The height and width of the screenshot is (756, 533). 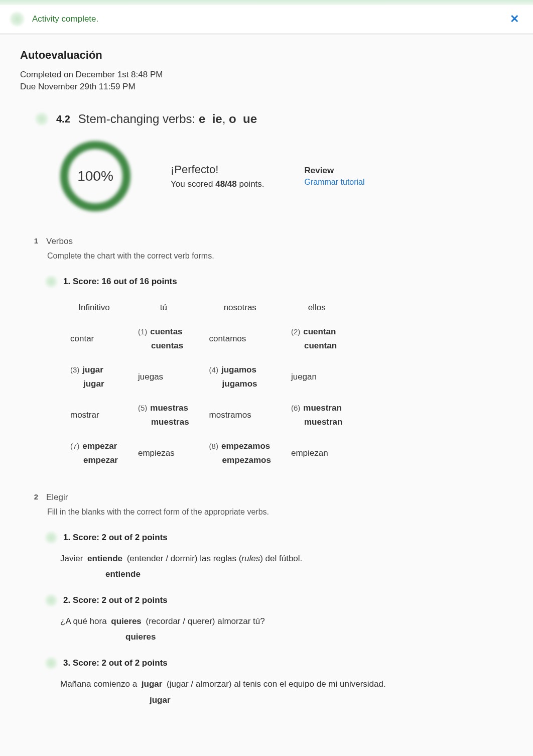 What do you see at coordinates (296, 408) in the screenshot?
I see `answer-number: (6)` at bounding box center [296, 408].